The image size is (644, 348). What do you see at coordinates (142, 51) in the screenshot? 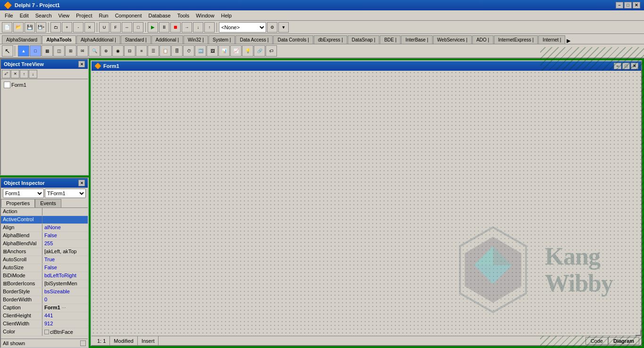
I see `comp-11: ≡` at bounding box center [142, 51].